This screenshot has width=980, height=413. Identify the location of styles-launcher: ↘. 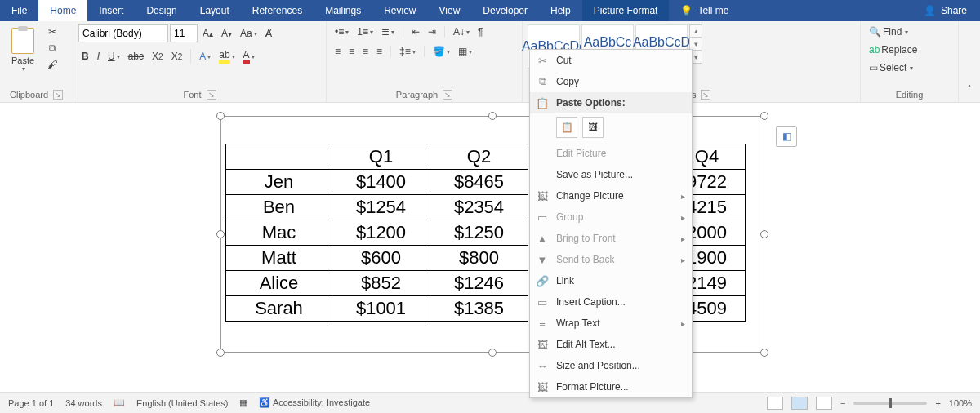
(706, 95).